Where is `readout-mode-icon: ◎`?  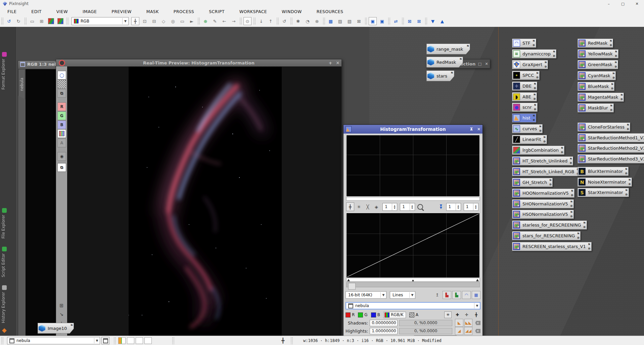 readout-mode-icon: ◎ is located at coordinates (173, 21).